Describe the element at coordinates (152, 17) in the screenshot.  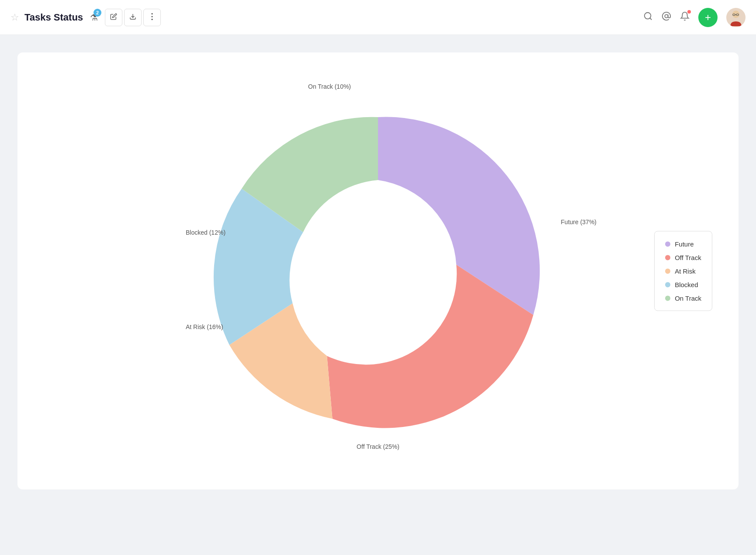
I see `more-icon` at that location.